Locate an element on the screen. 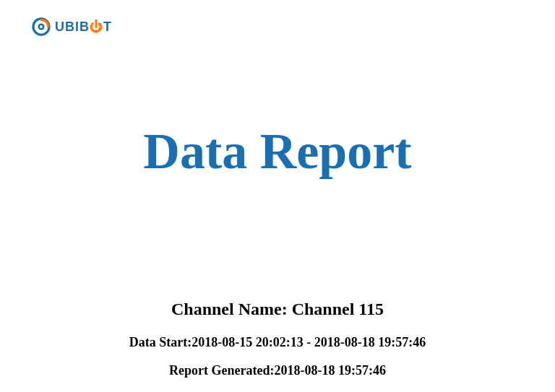 The image size is (555, 392). brand-name: UBIB⏻T is located at coordinates (84, 27).